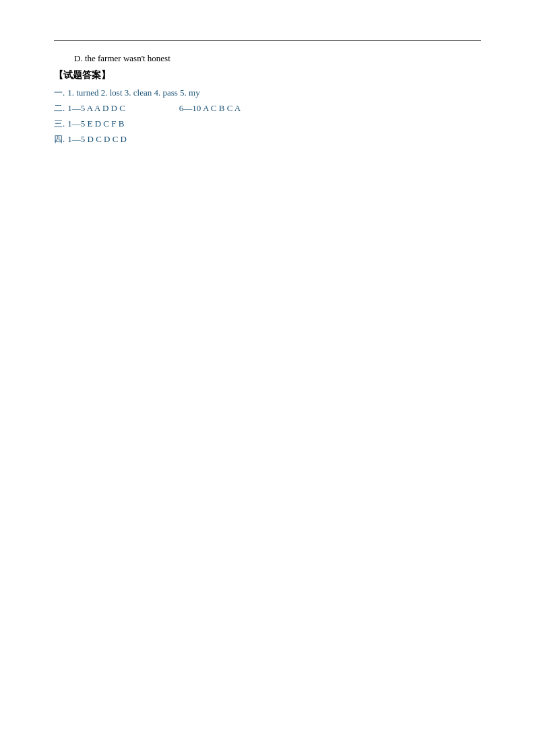 This screenshot has width=535, height=756. Describe the element at coordinates (78, 58) in the screenshot. I see `option-d-label: D.` at that location.